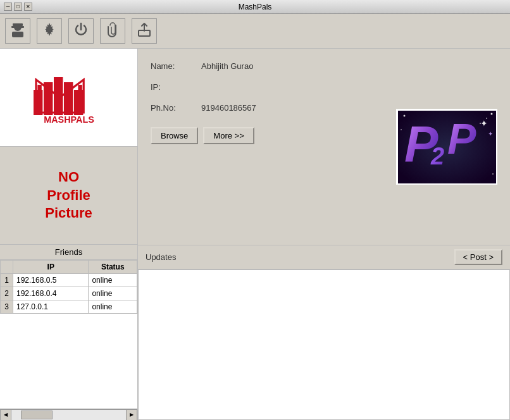 This screenshot has height=420, width=510. What do you see at coordinates (176, 66) in the screenshot?
I see `name-label: Name:` at bounding box center [176, 66].